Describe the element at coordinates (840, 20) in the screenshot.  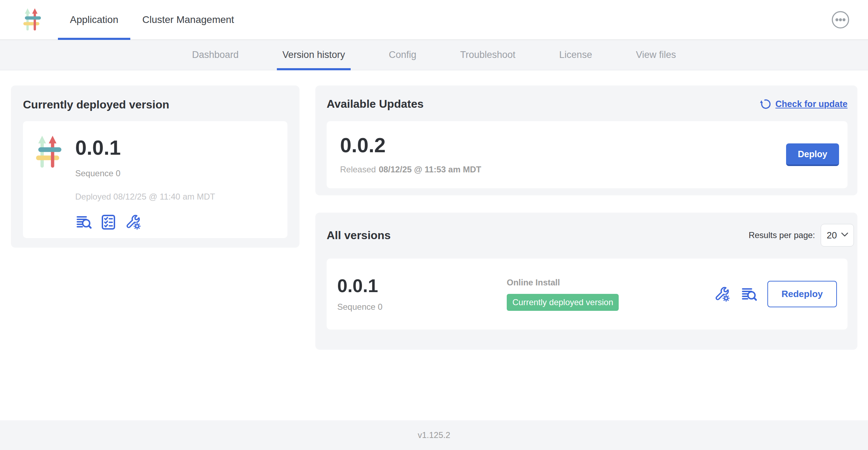
I see `header-right` at that location.